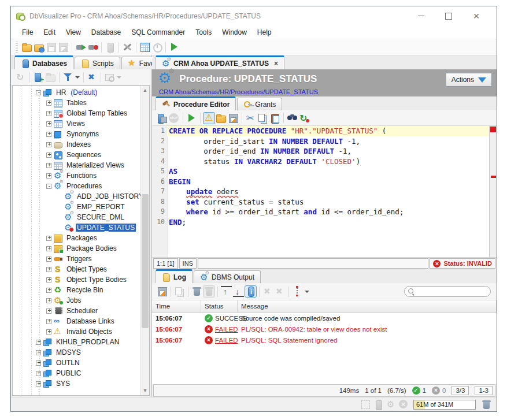 This screenshot has height=420, width=507. I want to click on menu-item: SQL Commander, so click(158, 32).